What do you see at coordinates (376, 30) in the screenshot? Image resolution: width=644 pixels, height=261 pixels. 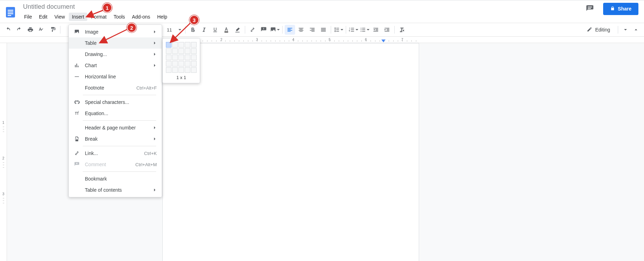 I see `decrease-indent-button` at bounding box center [376, 30].